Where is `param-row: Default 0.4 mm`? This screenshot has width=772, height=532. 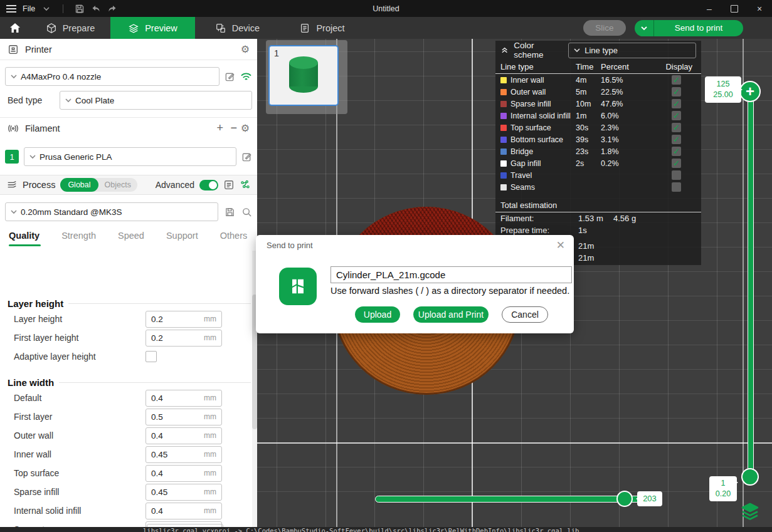
param-row: Default 0.4 mm is located at coordinates (132, 398).